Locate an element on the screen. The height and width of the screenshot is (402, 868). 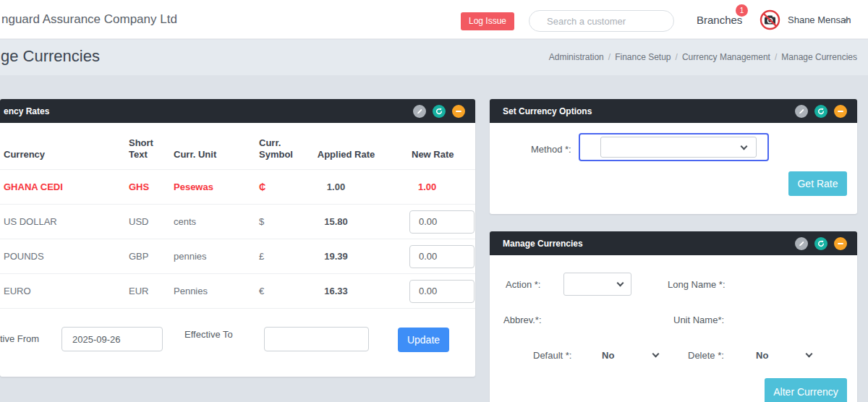
table-header-row: Currency Short Text Curr. Unit Curr. Sym… is located at coordinates (237, 146).